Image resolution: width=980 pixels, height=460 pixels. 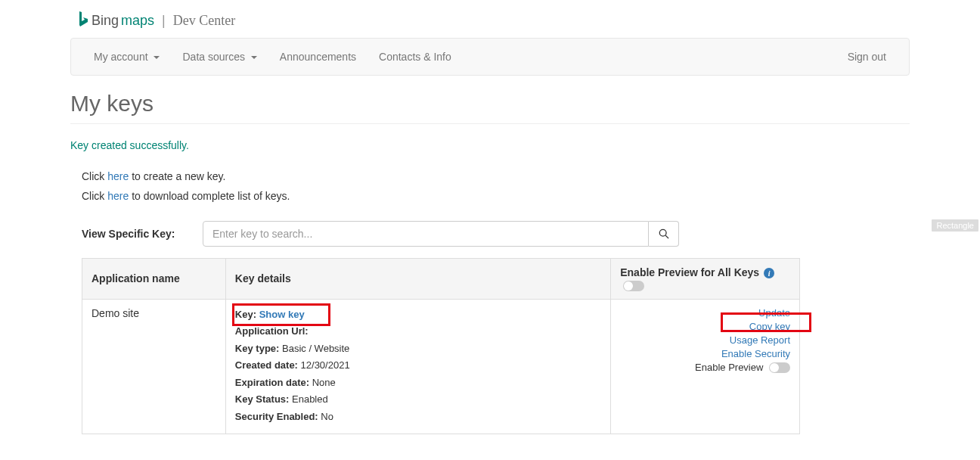 What do you see at coordinates (324, 383) in the screenshot?
I see `expiration-value: None` at bounding box center [324, 383].